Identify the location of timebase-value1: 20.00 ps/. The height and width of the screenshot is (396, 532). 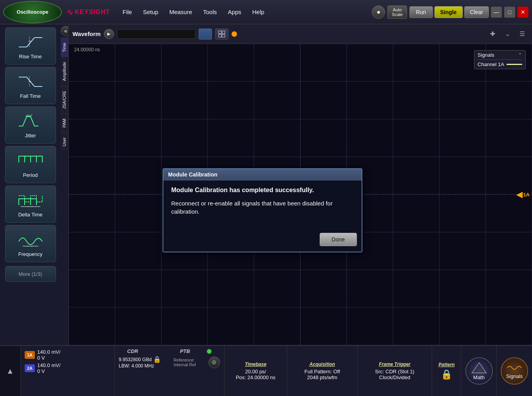
(256, 372).